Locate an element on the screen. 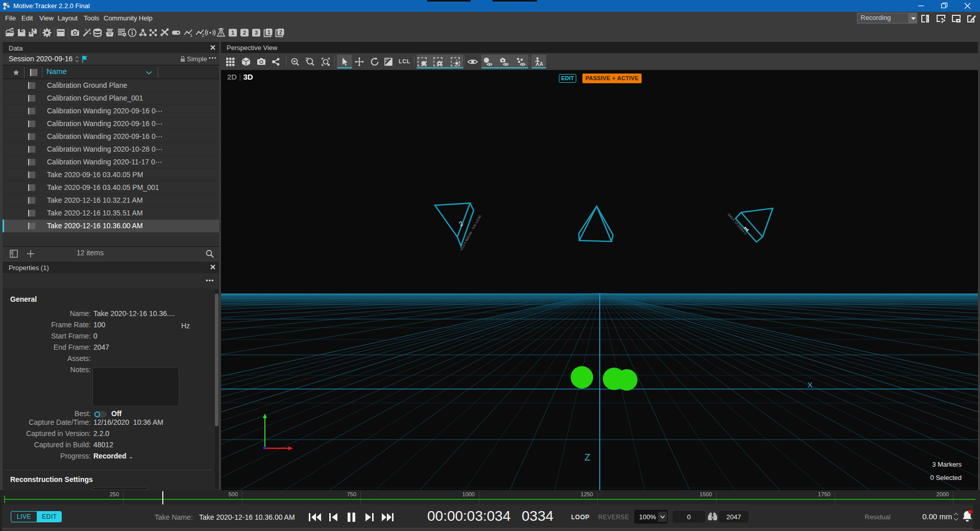  svg-text: X is located at coordinates (810, 385).